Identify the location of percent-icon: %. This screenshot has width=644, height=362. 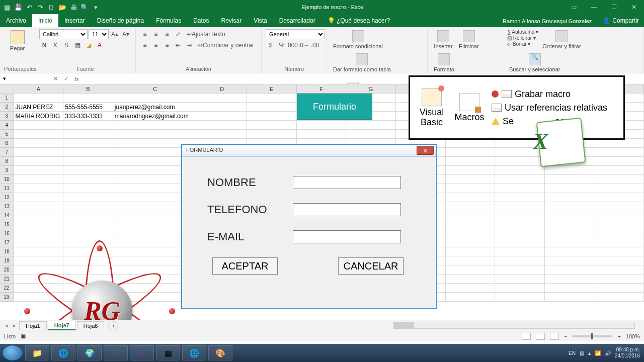
(282, 45).